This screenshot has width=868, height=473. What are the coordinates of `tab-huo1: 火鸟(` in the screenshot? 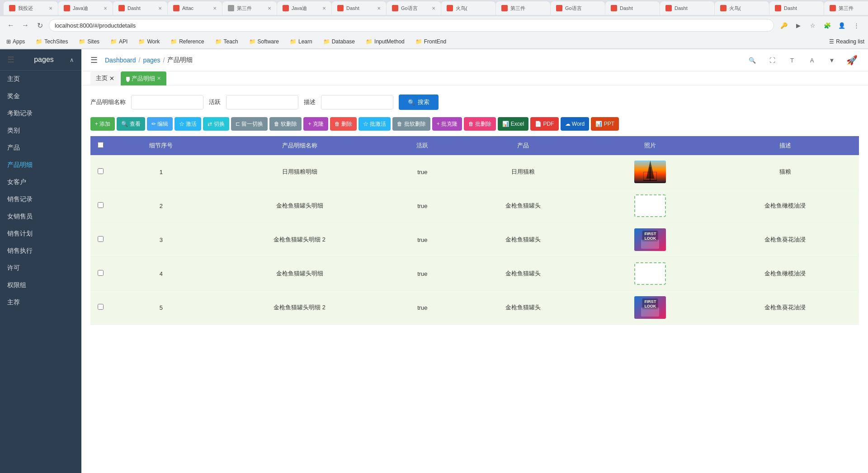 It's located at (468, 8).